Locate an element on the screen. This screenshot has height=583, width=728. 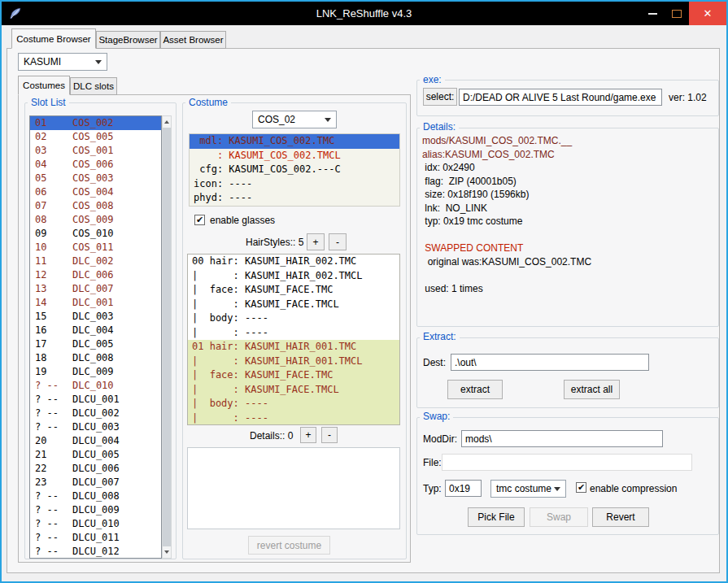
costume-file-line: cfg: KASUMI_COS_002.---C is located at coordinates (294, 170).